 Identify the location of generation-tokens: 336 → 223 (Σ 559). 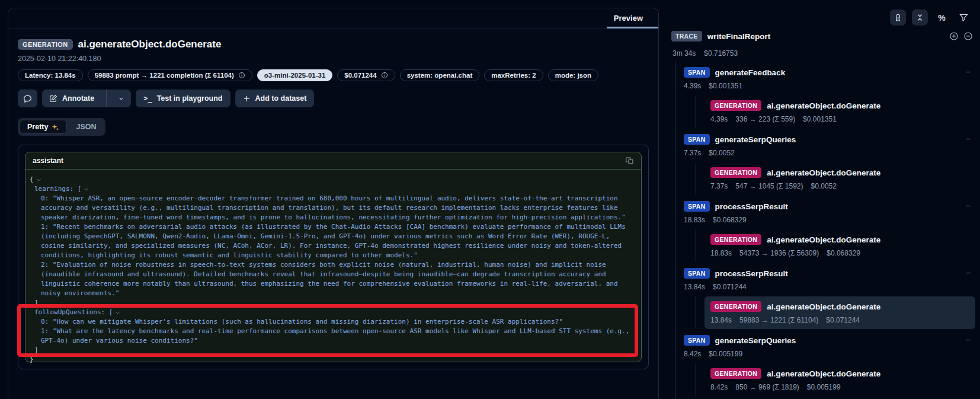
(766, 119).